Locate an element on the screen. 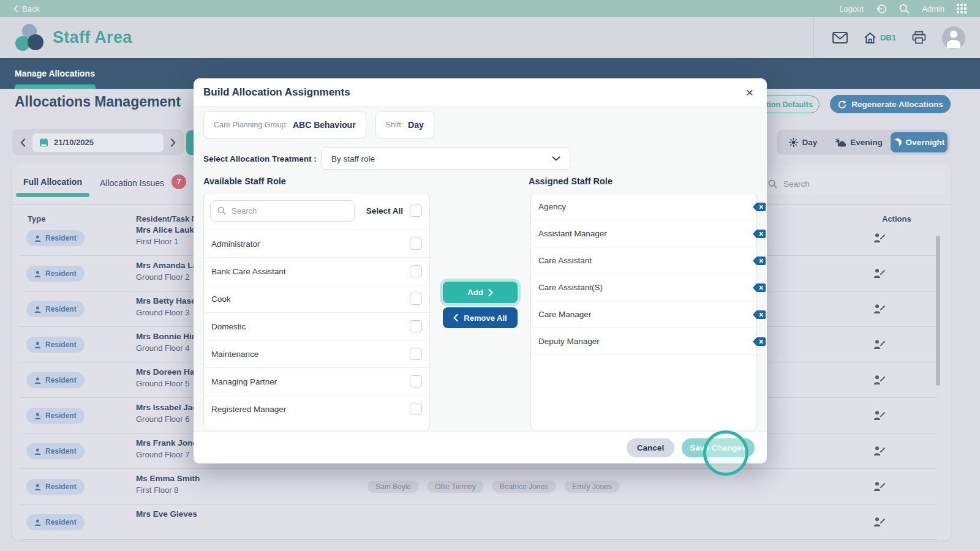  resident-name: Ms Emma Smith is located at coordinates (168, 479).